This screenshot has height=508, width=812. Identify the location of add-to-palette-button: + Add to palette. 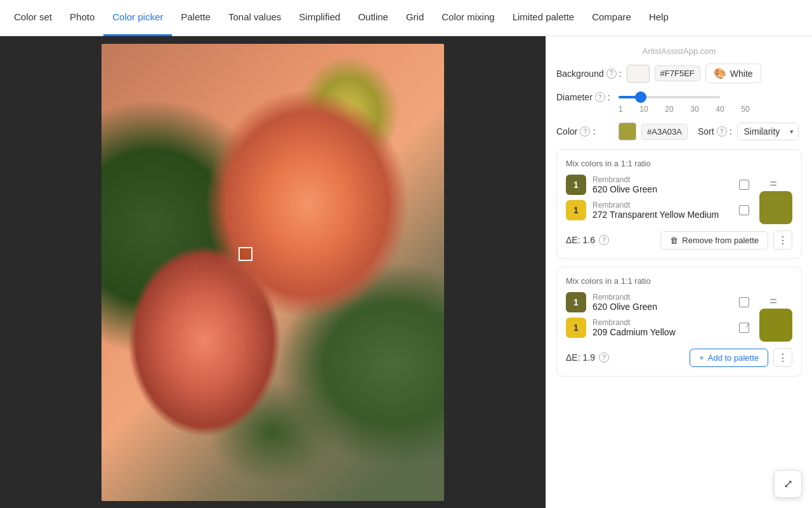
(729, 358).